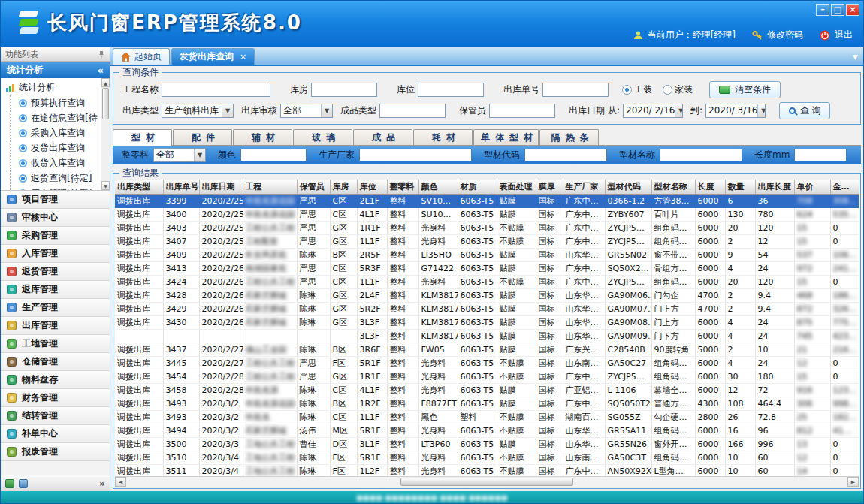 The height and width of the screenshot is (504, 864). I want to click on table-row: 调拨出库34002020/2/25华苑名源花园严思C区4L1F整料SU10…60…, so click(487, 214).